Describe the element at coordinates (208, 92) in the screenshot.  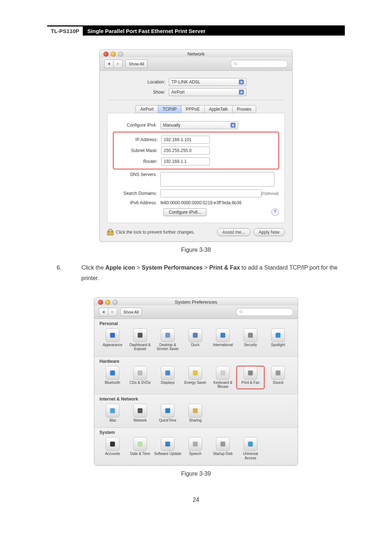
I see `show-popup: AirPort` at that location.